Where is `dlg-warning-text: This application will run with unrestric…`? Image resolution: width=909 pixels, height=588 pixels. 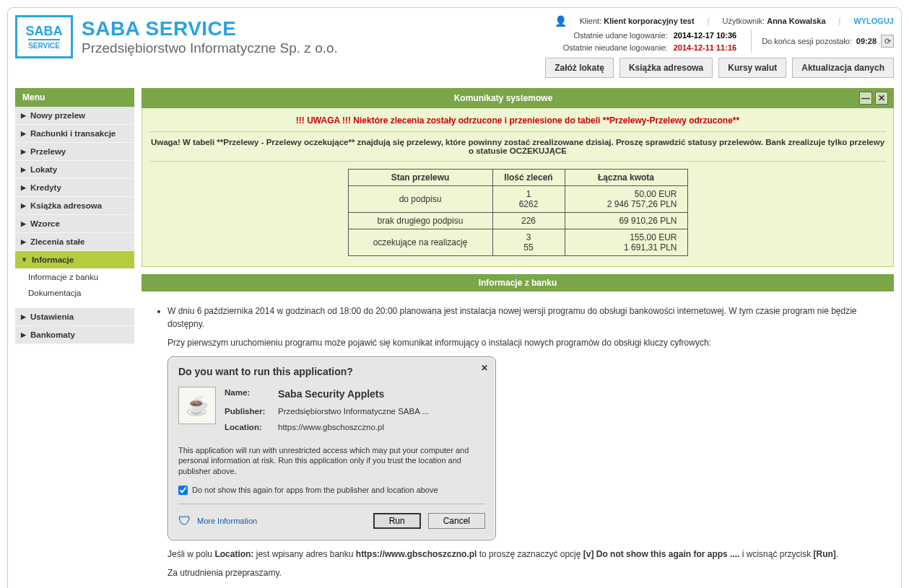
dlg-warning-text: This application will run with unrestric… is located at coordinates (332, 462).